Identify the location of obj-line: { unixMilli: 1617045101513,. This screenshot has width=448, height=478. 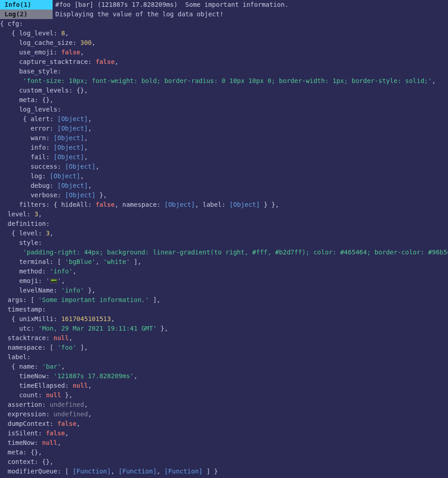
(224, 319).